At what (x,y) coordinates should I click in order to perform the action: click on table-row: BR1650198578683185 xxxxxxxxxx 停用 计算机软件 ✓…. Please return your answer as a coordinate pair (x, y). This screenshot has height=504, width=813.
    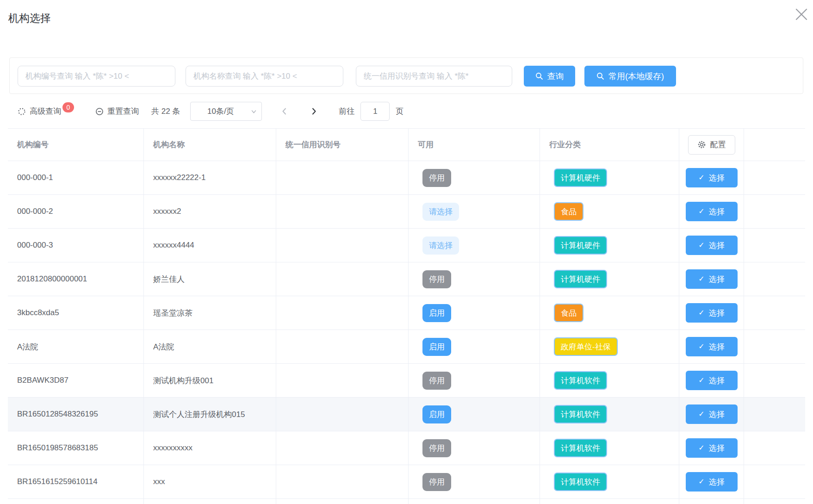
    Looking at the image, I should click on (406, 448).